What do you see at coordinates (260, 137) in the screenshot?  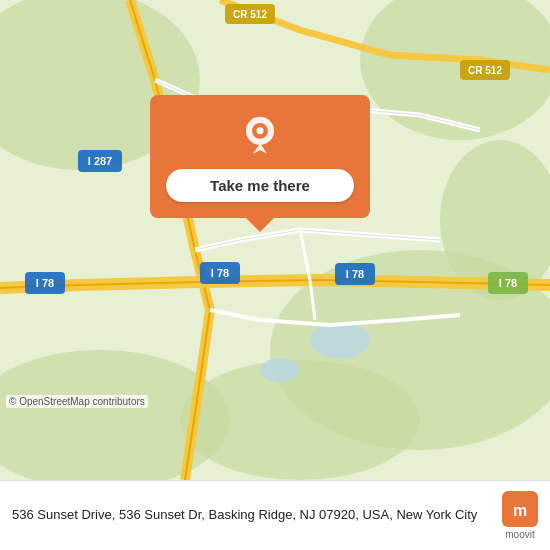 I see `location-pin-icon` at bounding box center [260, 137].